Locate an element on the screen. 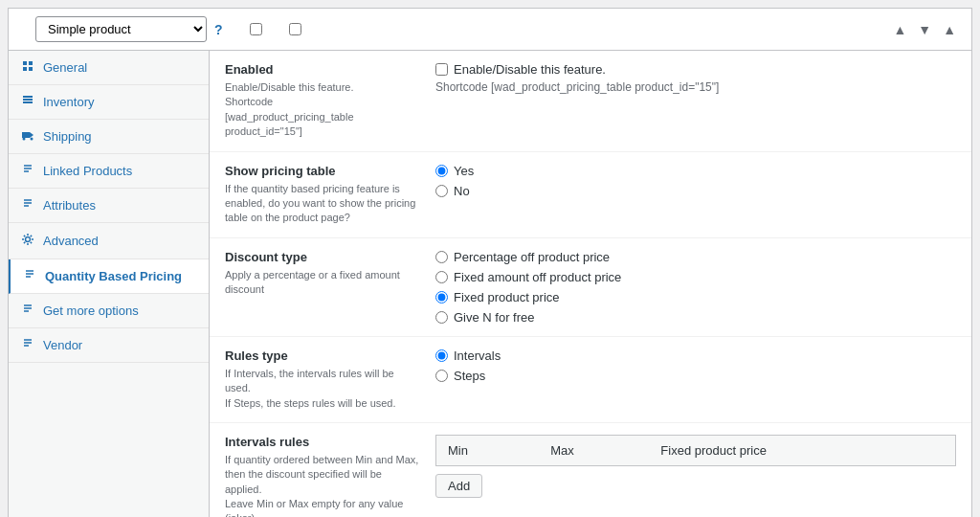  radio-label-steps: Steps is located at coordinates (469, 375).